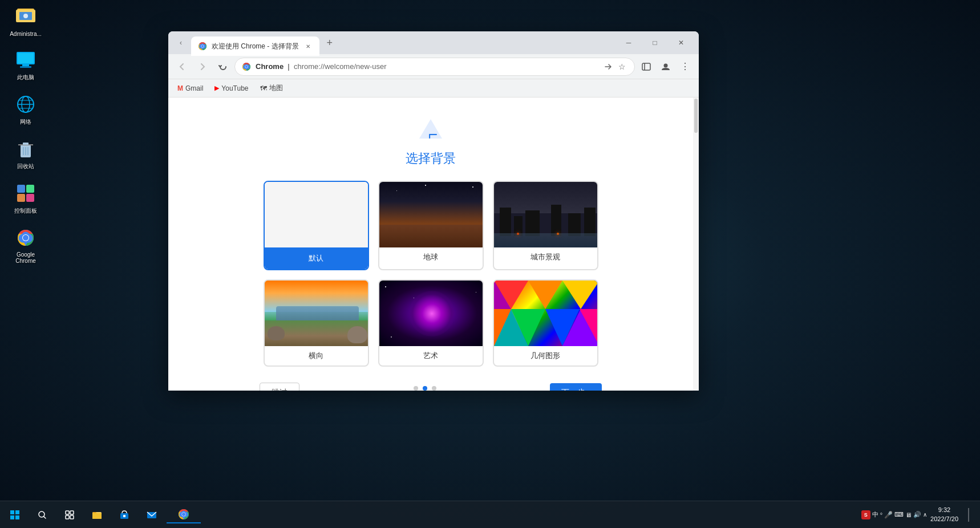  What do you see at coordinates (696, 116) in the screenshot?
I see `scrollbar-thumb` at bounding box center [696, 116].